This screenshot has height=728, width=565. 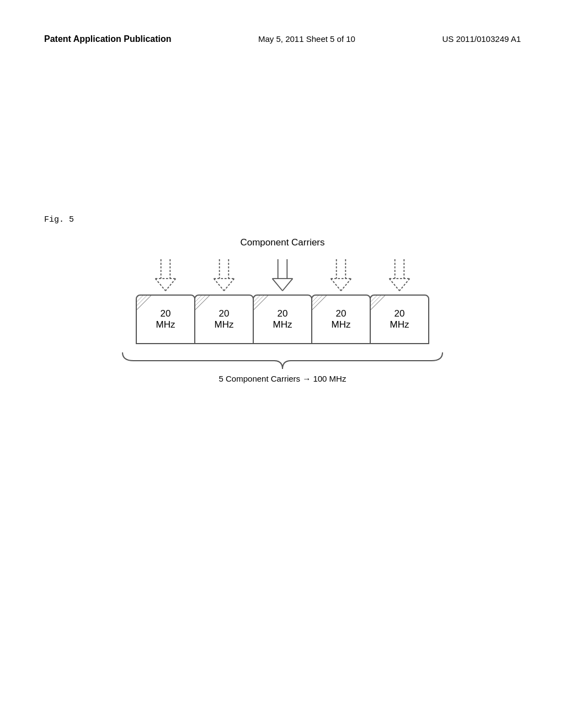 What do you see at coordinates (282, 302) in the screenshot?
I see `carriers-row: 20MHz 20MHz` at bounding box center [282, 302].